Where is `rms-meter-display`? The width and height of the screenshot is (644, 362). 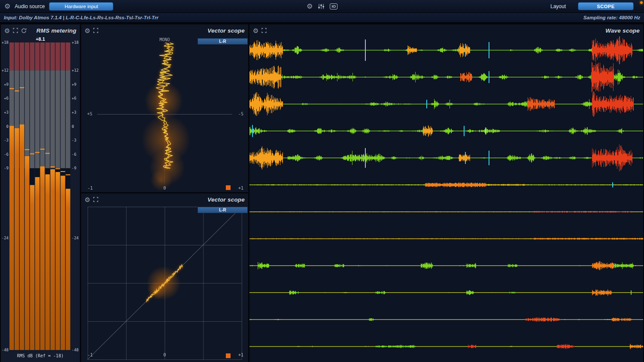
rms-meter-display is located at coordinates (40, 199).